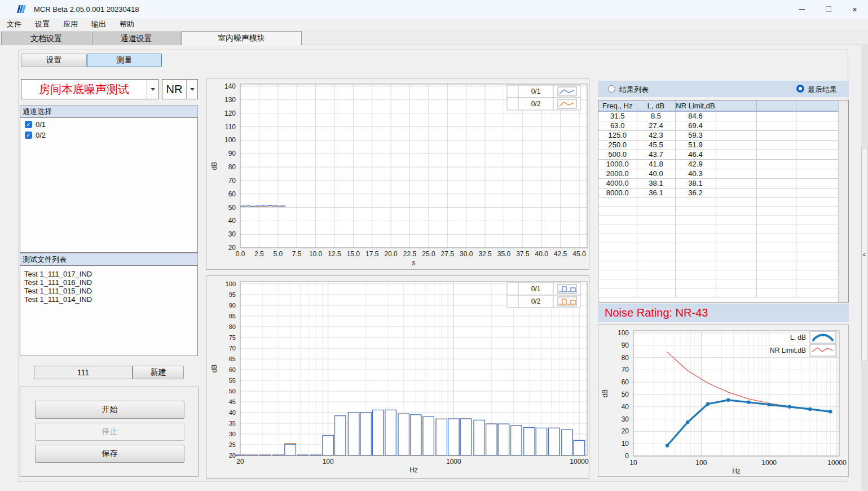 The image size is (868, 491). I want to click on table-cell: 36.1, so click(656, 193).